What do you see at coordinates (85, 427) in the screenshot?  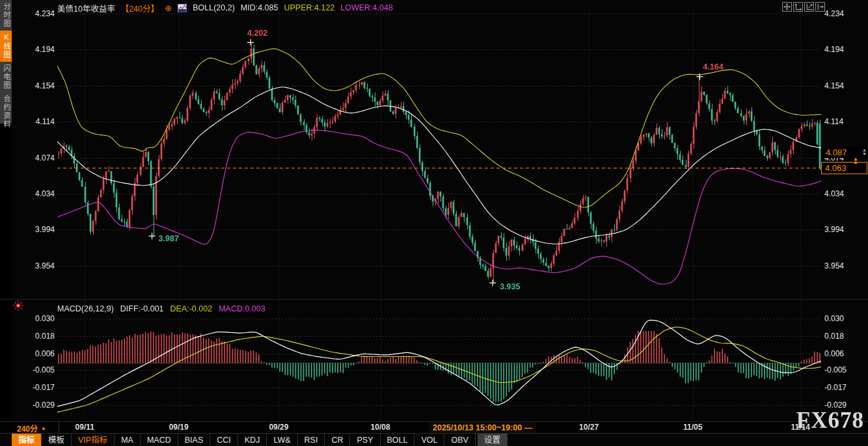 I see `date-label-09-11: 09/11` at bounding box center [85, 427].